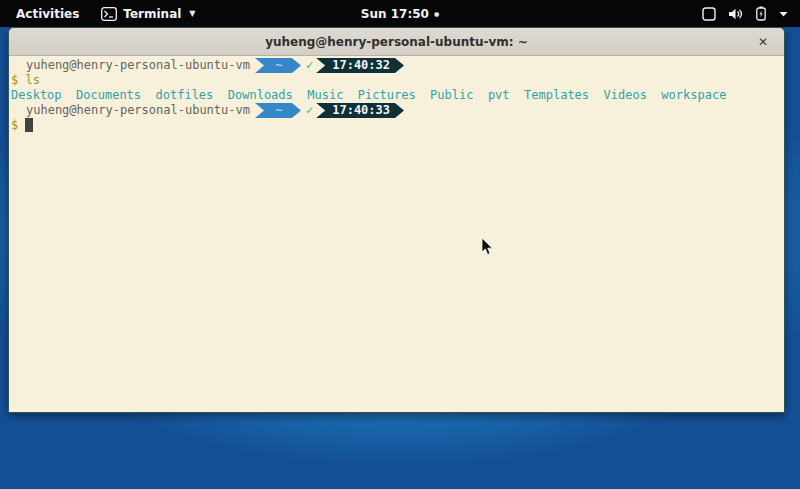 The width and height of the screenshot is (800, 489). Describe the element at coordinates (396, 80) in the screenshot. I see `command-line: $ ls` at that location.